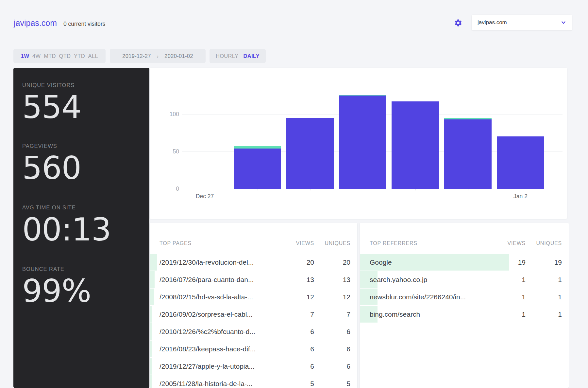  I want to click on x-axis-label-dec-27: Dec 27, so click(205, 196).